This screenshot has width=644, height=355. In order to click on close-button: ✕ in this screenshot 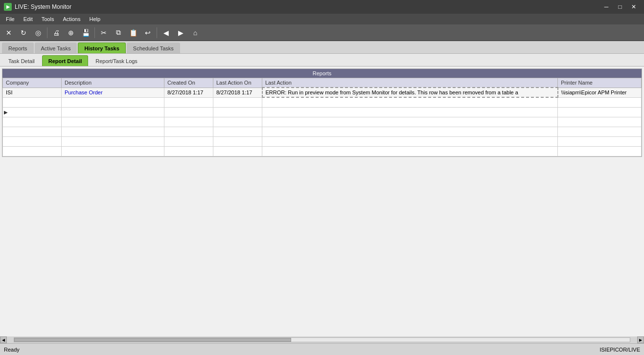, I will do `click(634, 7)`.